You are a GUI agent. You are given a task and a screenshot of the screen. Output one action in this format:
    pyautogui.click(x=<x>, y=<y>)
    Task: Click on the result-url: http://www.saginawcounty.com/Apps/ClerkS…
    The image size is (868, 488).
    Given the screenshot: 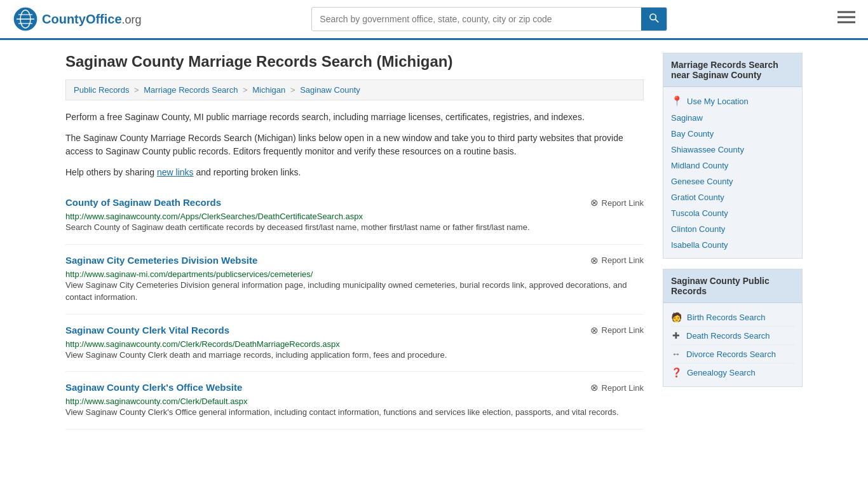 What is the action you would take?
    pyautogui.click(x=214, y=216)
    